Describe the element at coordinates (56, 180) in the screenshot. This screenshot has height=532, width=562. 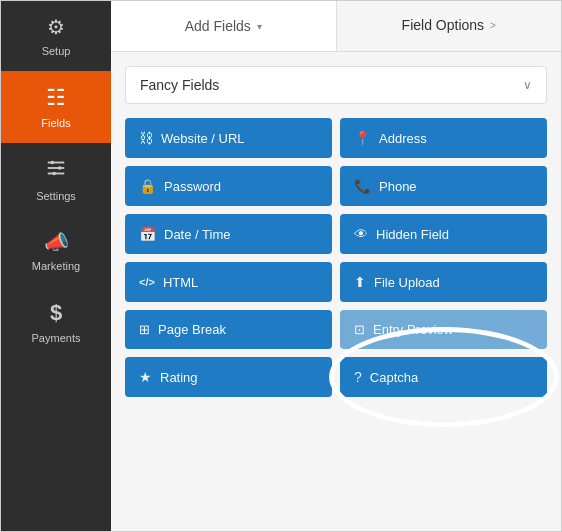
I see `sidebar-item-settings: Settings` at that location.